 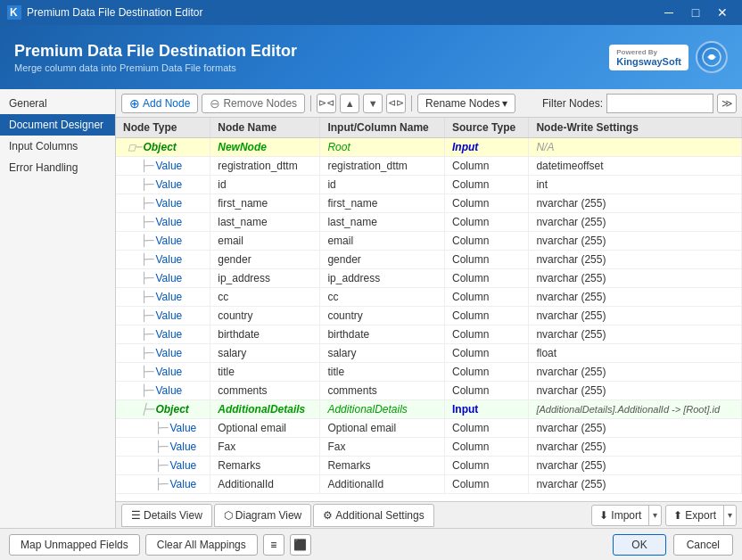 I want to click on header: Premium Data File Destination Editor Mer…, so click(x=371, y=57).